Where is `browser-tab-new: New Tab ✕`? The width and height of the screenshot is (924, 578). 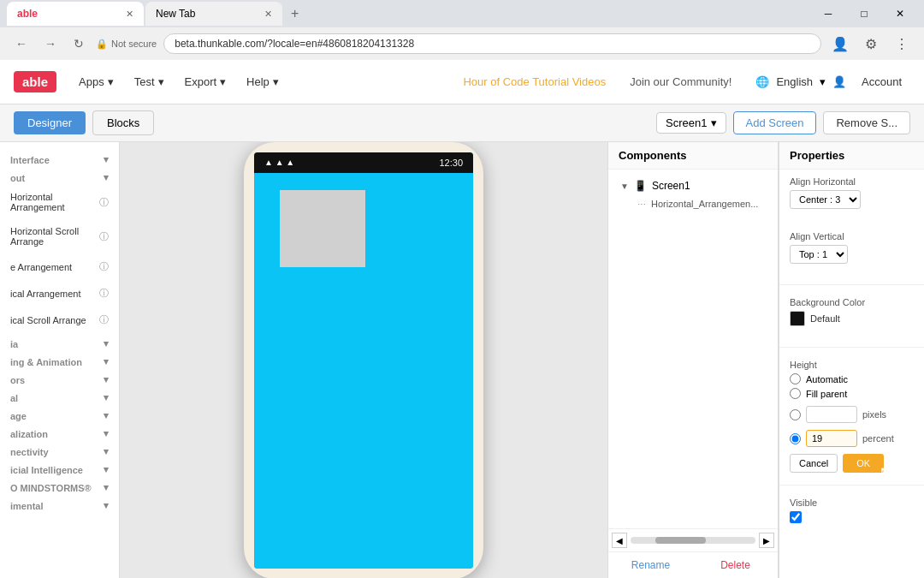
browser-tab-new: New Tab ✕ is located at coordinates (214, 14).